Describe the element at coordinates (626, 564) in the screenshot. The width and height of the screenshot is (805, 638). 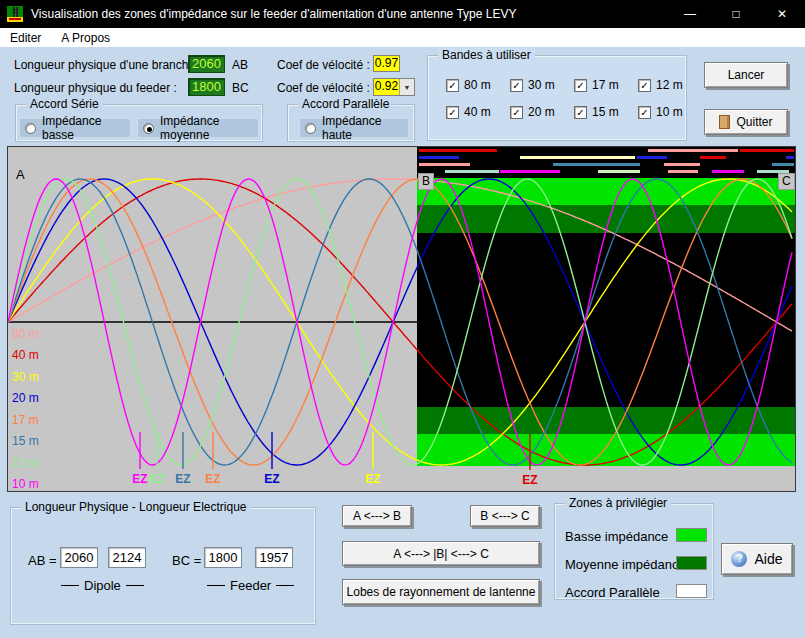
I see `zone-legend-label: Moyenne impédance` at that location.